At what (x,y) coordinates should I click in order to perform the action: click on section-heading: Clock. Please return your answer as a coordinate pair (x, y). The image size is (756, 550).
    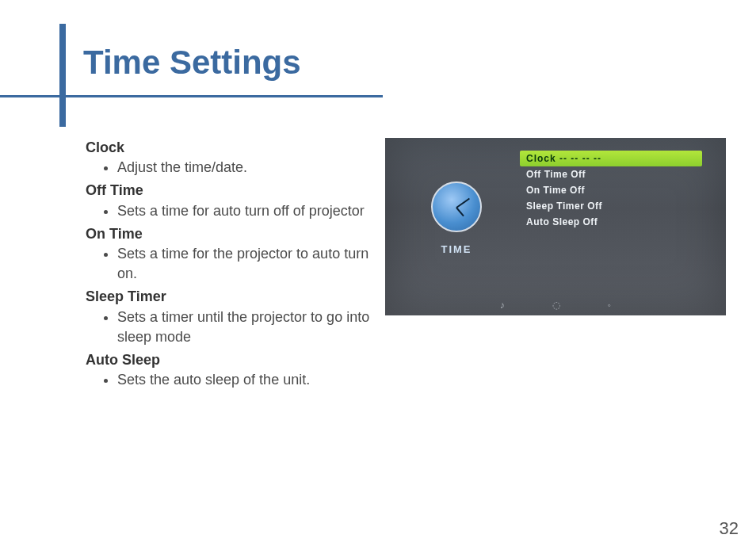
    Looking at the image, I should click on (228, 147).